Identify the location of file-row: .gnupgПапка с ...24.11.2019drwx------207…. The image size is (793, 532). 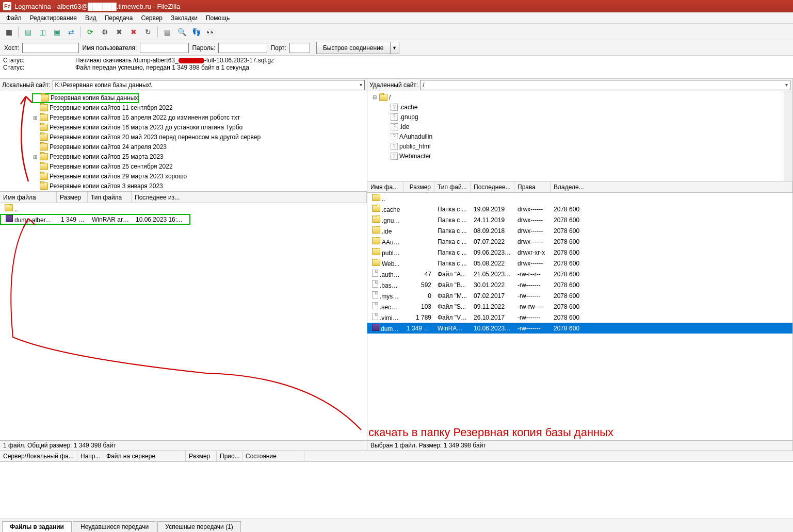
(580, 220).